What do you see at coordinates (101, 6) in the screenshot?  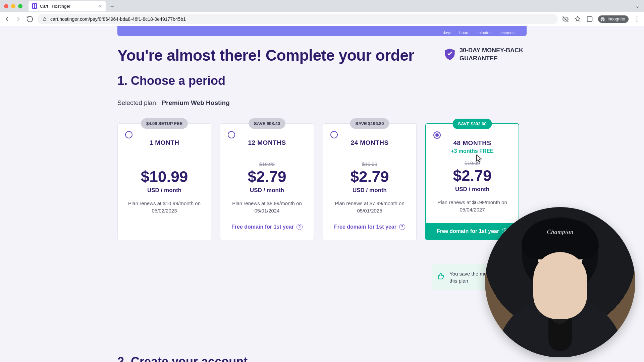 I see `close-tab-button: ✕` at bounding box center [101, 6].